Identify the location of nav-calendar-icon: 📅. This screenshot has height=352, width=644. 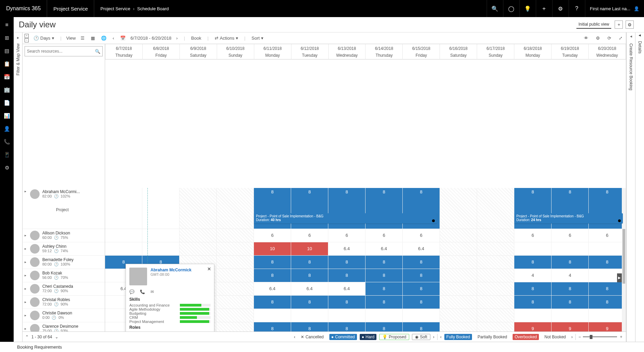
(7, 77).